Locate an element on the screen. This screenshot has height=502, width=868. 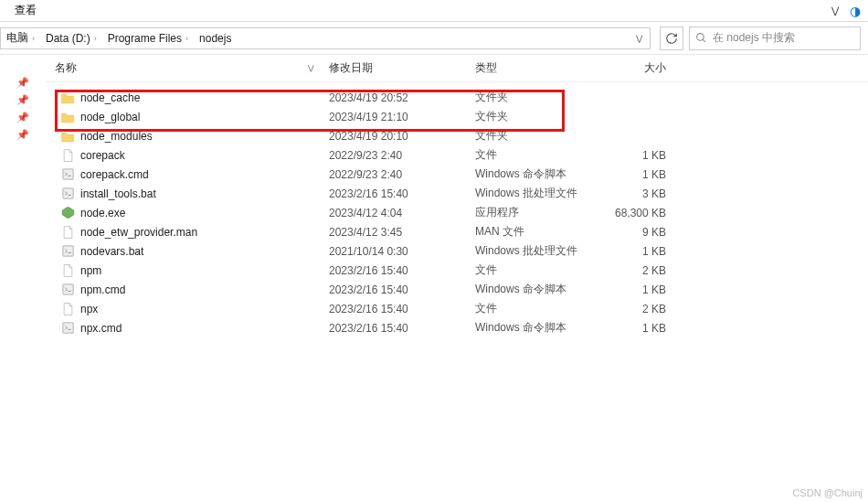
address-bar-row: 电脑› Data (D:)› Programe Files› nodejs ⋁ … is located at coordinates (434, 38).